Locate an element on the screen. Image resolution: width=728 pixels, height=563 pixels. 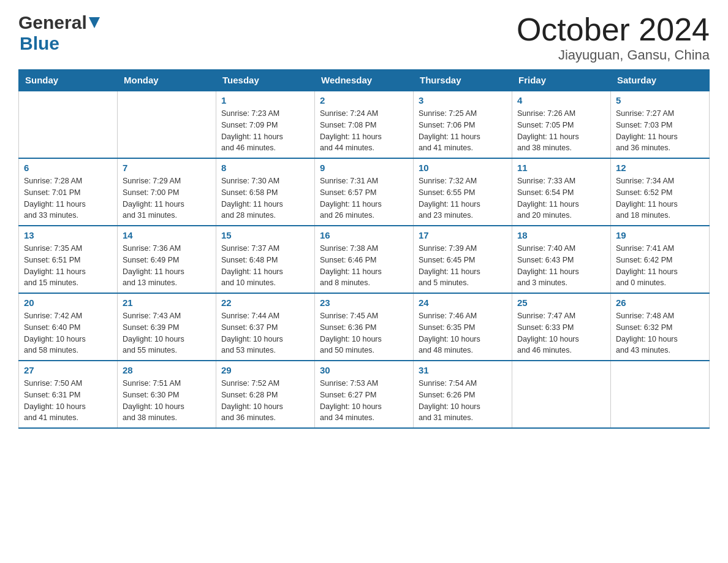
day-info: Sunrise: 7:28 AMSunset: 7:01 PMDaylight:… is located at coordinates (68, 199).